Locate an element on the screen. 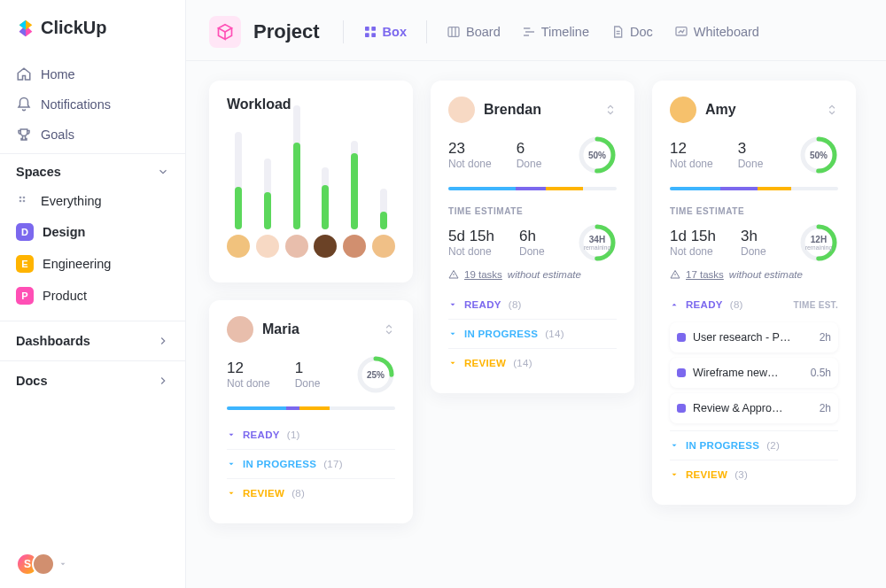 Image resolution: width=886 pixels, height=588 pixels. status-row-ready: READY (8) is located at coordinates (532, 305).